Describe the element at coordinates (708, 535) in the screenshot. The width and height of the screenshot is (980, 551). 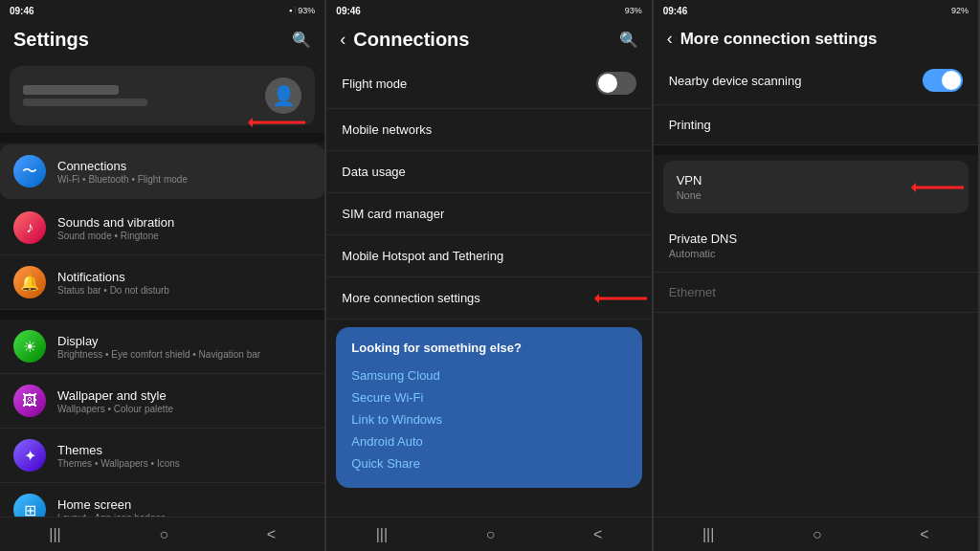
I see `nav-menu-3: |||` at that location.